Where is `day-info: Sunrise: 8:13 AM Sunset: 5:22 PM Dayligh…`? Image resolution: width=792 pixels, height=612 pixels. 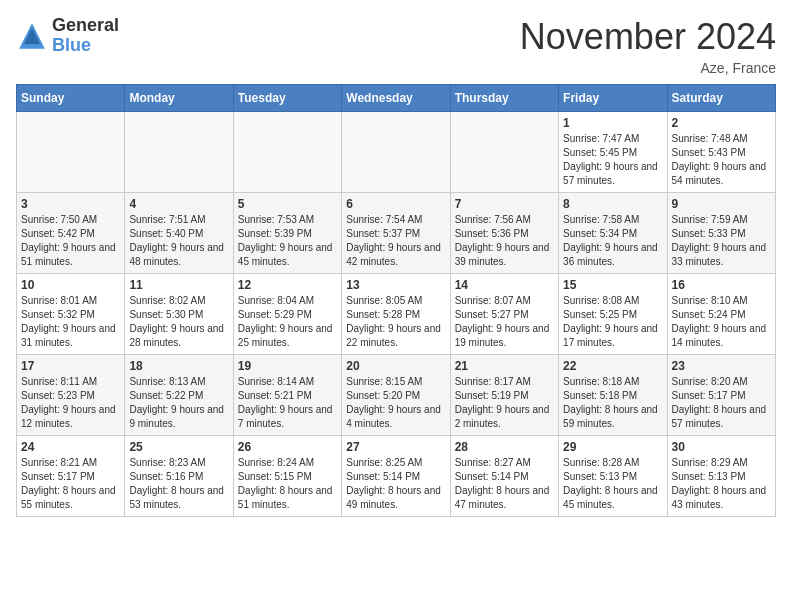 day-info: Sunrise: 8:13 AM Sunset: 5:22 PM Dayligh… is located at coordinates (178, 403).